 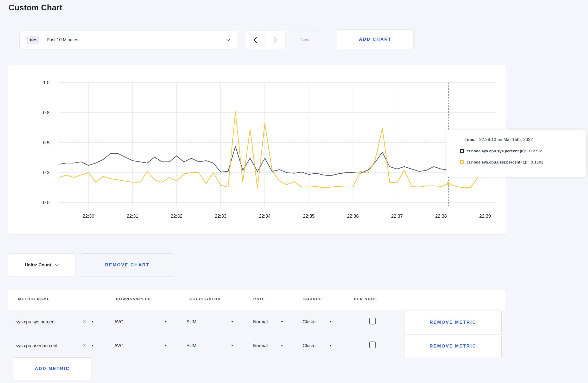 What do you see at coordinates (313, 299) in the screenshot?
I see `column-header-source: SOURCE` at bounding box center [313, 299].